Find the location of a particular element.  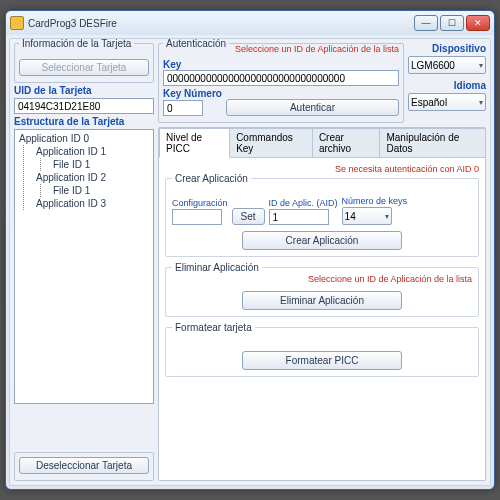

delete-app-legend: Eliminar Aplicación is located at coordinates (217, 268).